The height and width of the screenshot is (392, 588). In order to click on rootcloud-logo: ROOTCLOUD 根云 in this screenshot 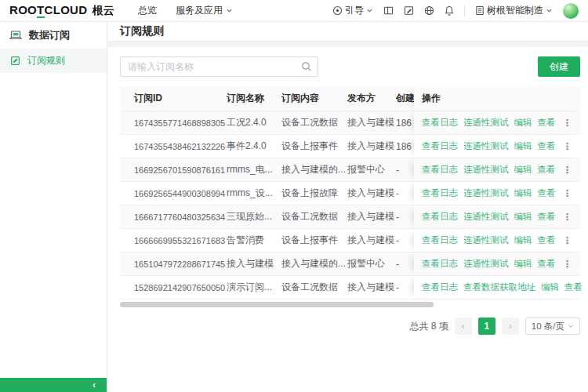, I will do `click(62, 11)`.